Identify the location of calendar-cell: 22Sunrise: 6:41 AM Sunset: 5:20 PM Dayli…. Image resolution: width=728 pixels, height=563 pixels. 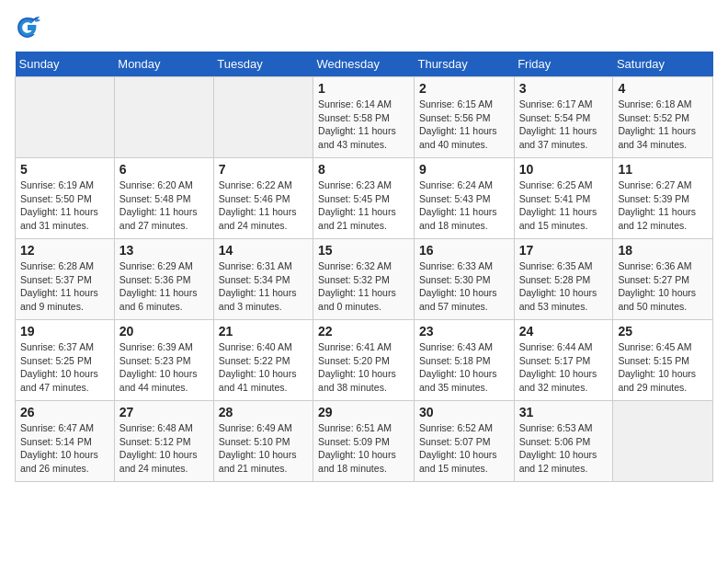
(364, 361).